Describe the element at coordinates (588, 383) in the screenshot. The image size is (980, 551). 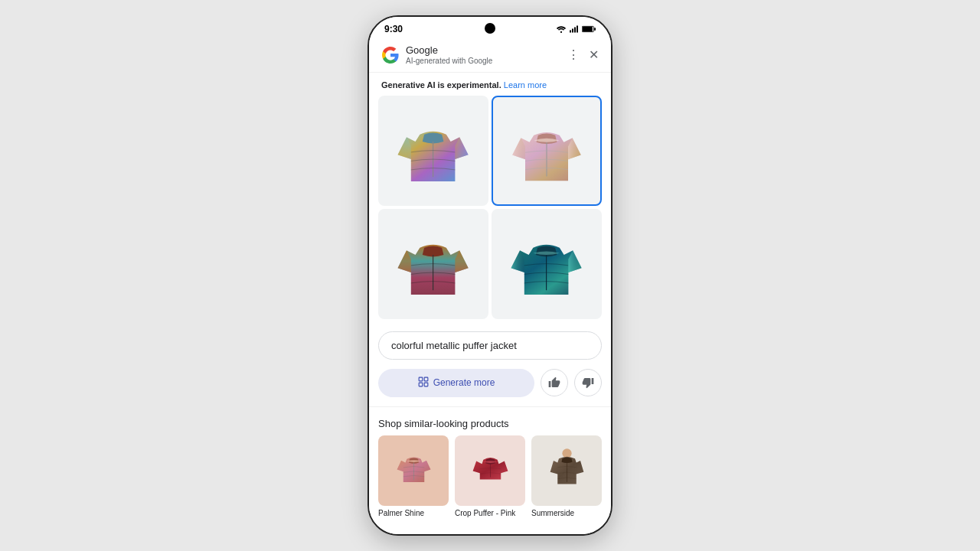
I see `thumbs-down-button` at that location.